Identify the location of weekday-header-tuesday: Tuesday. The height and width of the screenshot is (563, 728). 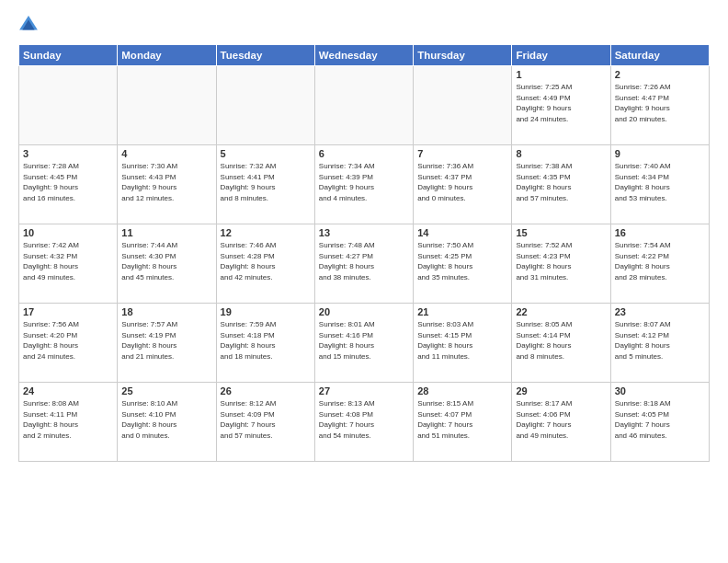
(265, 55).